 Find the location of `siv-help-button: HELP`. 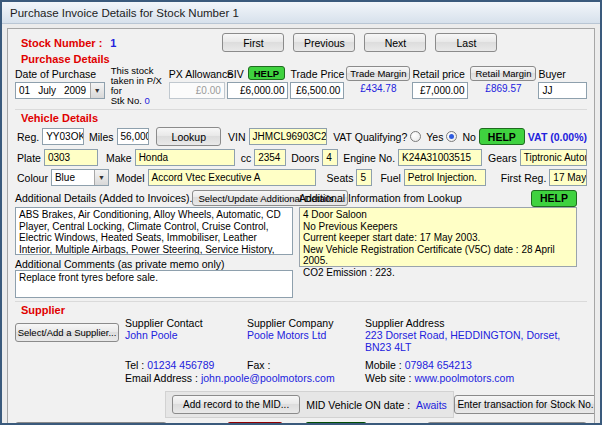

siv-help-button: HELP is located at coordinates (266, 73).